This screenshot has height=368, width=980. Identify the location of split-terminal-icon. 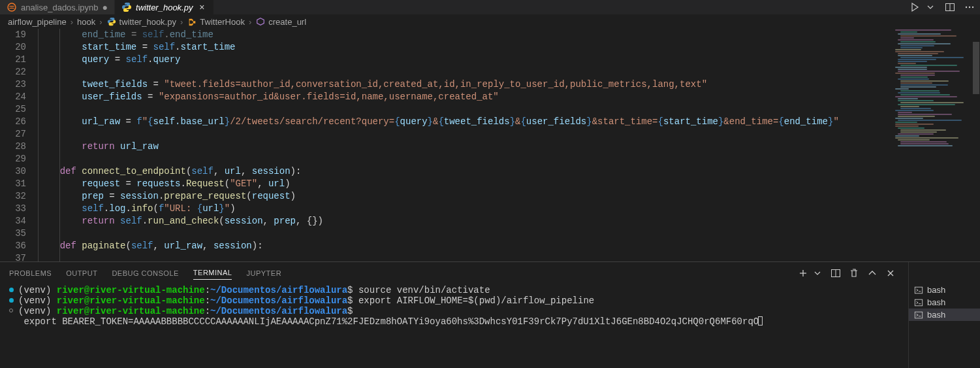
(836, 273).